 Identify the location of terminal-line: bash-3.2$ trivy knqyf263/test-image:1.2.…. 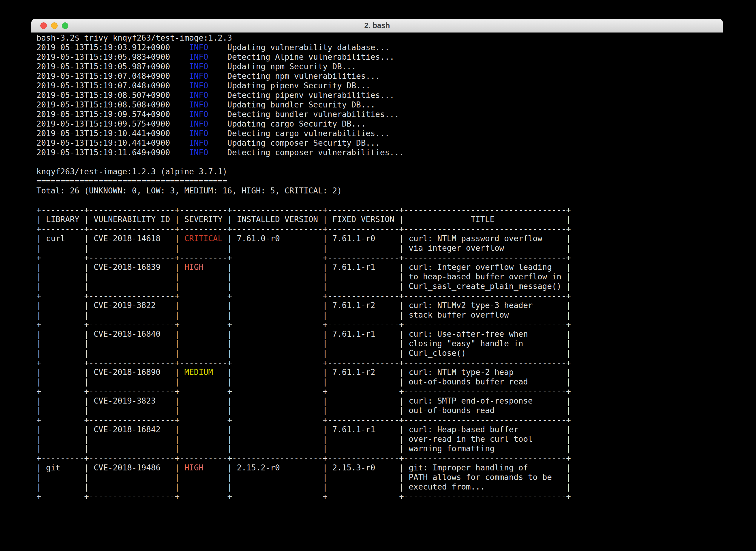
(304, 38).